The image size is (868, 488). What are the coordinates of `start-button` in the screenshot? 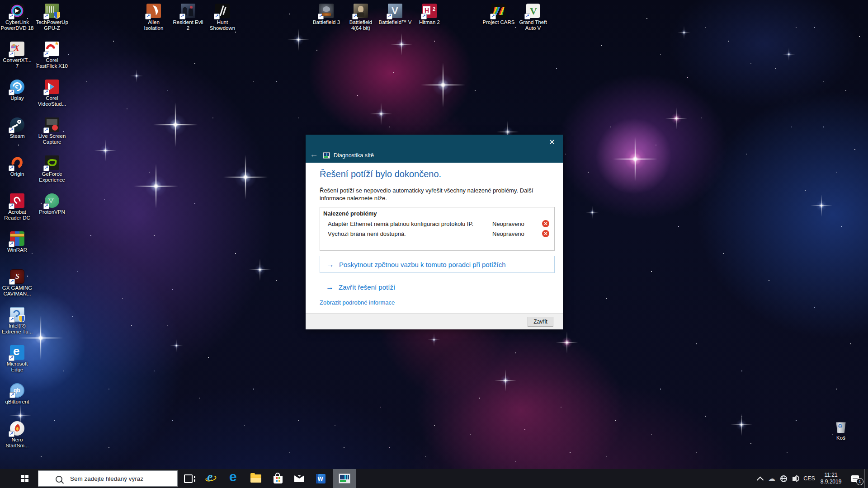 It's located at (25, 479).